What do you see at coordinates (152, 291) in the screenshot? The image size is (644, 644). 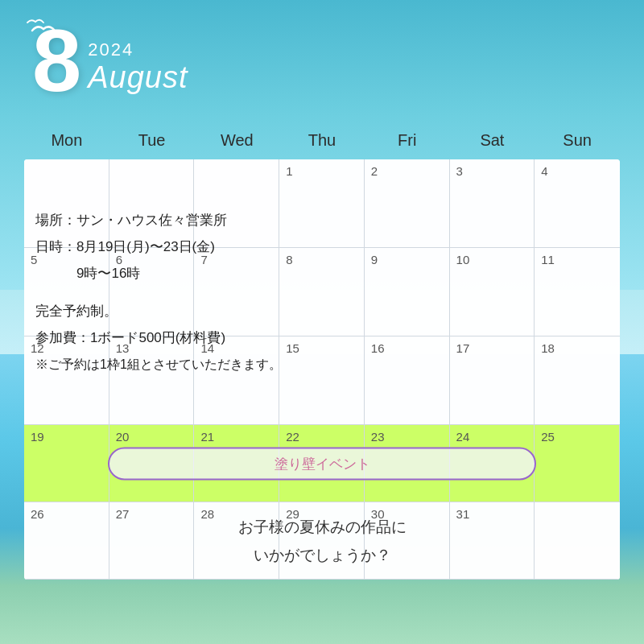 I see `cell-day-6: 6` at bounding box center [152, 291].